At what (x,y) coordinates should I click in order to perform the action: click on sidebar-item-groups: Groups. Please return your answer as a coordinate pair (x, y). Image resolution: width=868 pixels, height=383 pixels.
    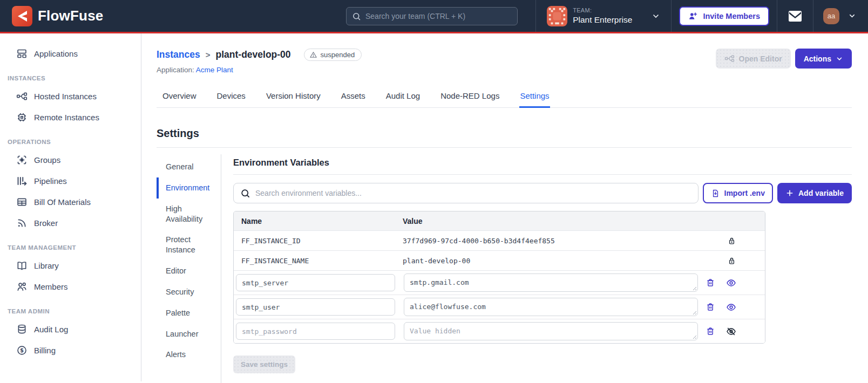
    Looking at the image, I should click on (70, 160).